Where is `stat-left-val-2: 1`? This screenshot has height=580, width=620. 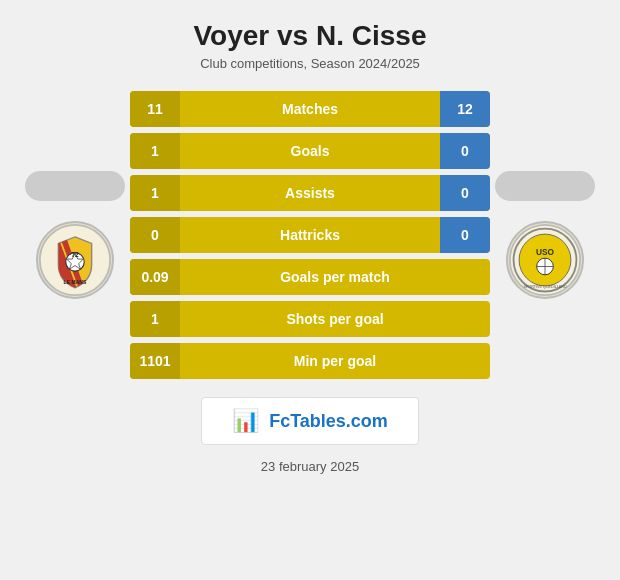 stat-left-val-2: 1 is located at coordinates (155, 193).